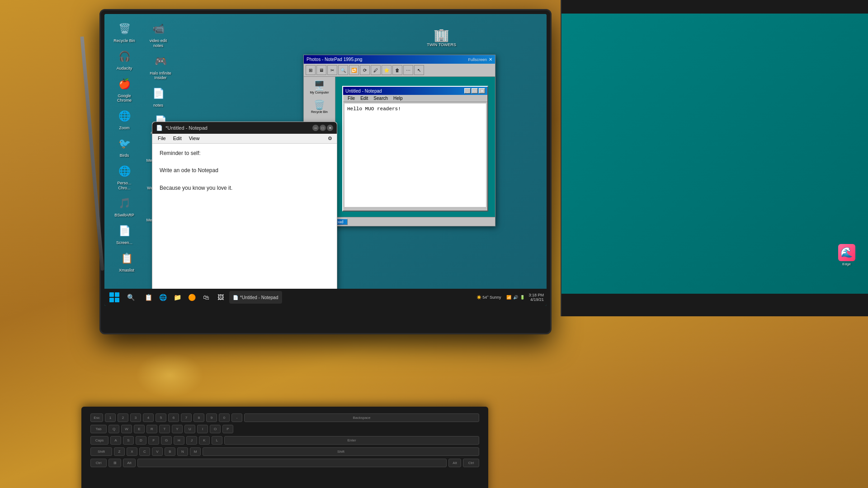  I want to click on tray-volume-icon: 🔊, so click(515, 297).